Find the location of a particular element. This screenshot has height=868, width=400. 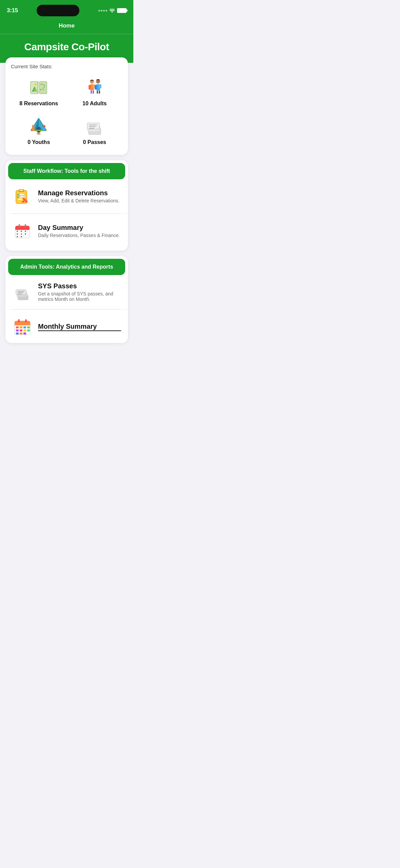

day-summary-item: Day Summary Daily Reservations, Passes &… is located at coordinates (66, 231).